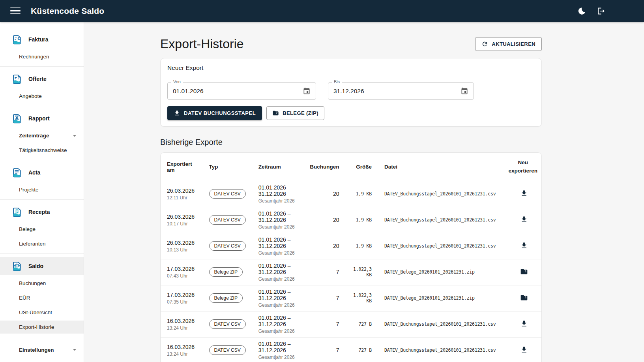 The image size is (644, 362). What do you see at coordinates (202, 44) in the screenshot?
I see `page-title: Export-Historie` at bounding box center [202, 44].